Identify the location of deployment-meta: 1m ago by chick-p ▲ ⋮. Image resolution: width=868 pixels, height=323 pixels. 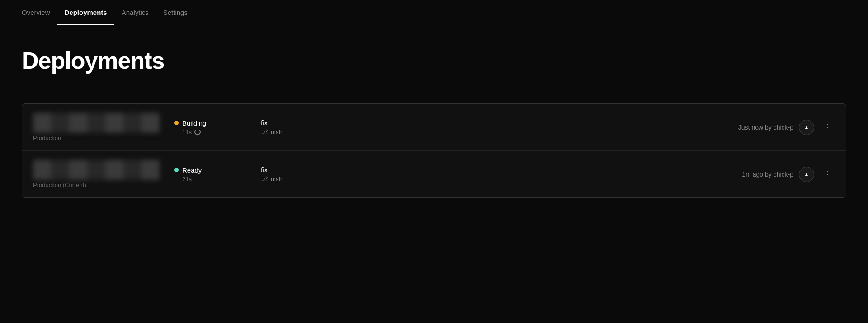
(788, 174).